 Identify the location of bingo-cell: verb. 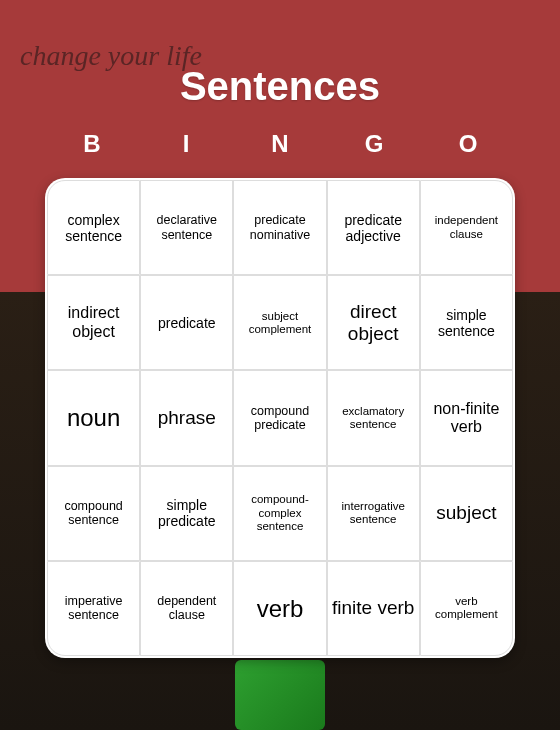
(280, 608).